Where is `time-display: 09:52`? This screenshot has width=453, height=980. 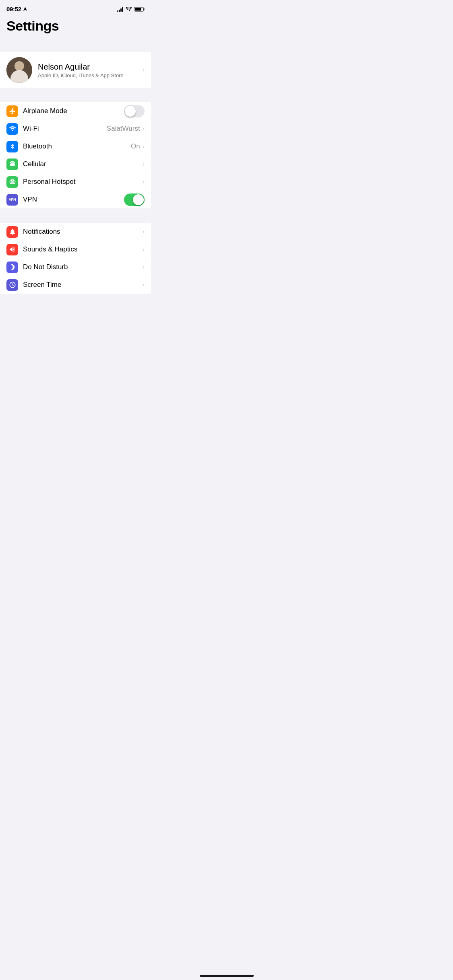
time-display: 09:52 is located at coordinates (14, 9).